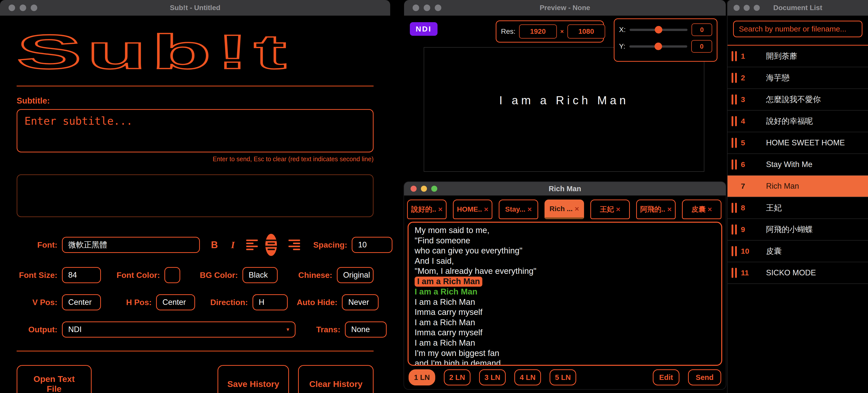 The width and height of the screenshot is (868, 393). What do you see at coordinates (366, 330) in the screenshot?
I see `trans-value: None` at bounding box center [366, 330].